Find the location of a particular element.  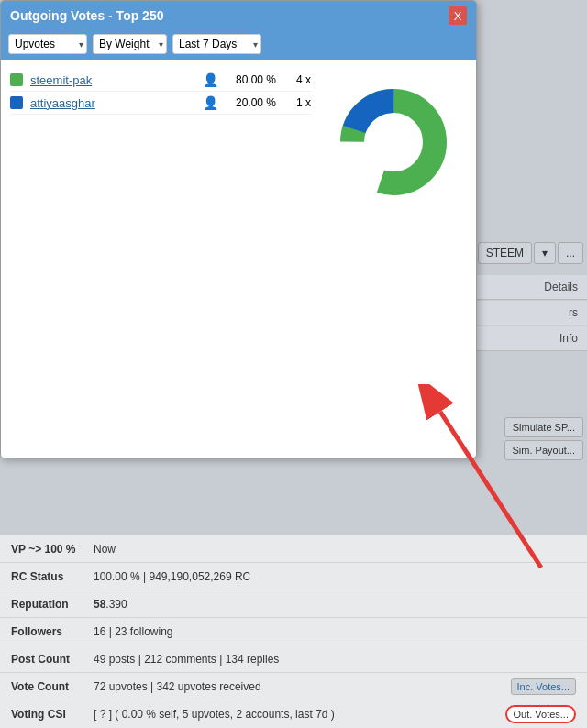

modal-close-button: X is located at coordinates (458, 16).